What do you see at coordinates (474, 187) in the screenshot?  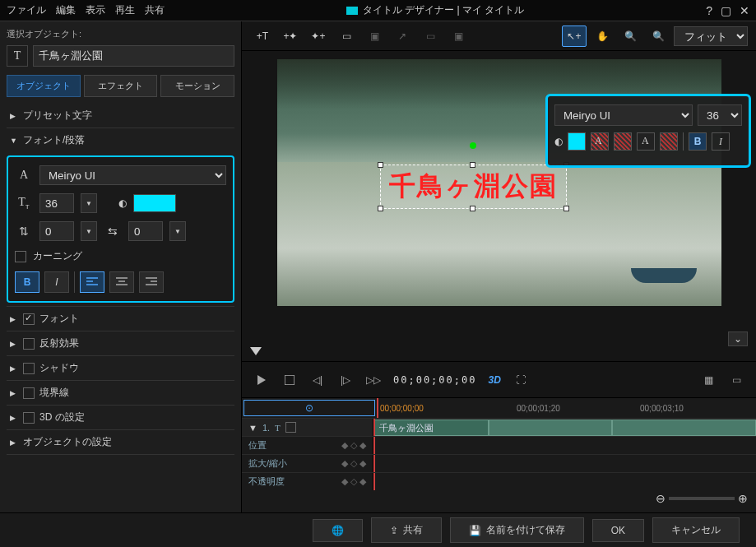 I see `title-text-object: 千鳥ヶ淵公園` at bounding box center [474, 187].